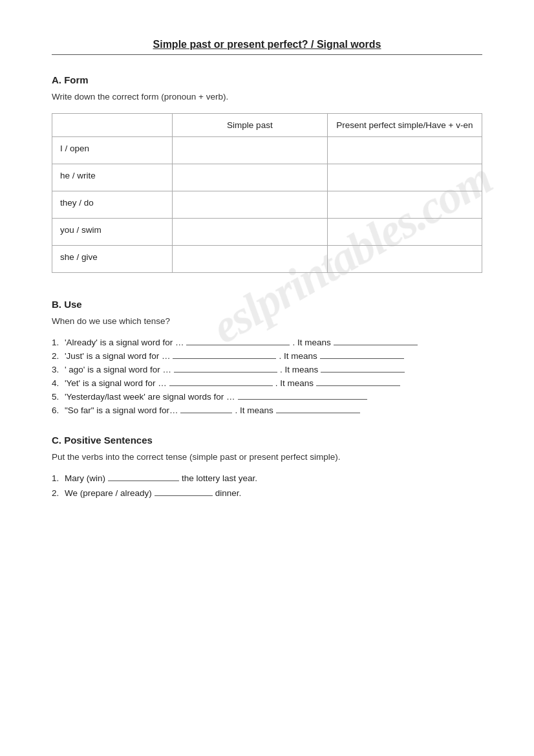 This screenshot has width=534, height=756. Describe the element at coordinates (267, 479) in the screenshot. I see `list-item: 1. Mary (win) the lottery last year.` at that location.